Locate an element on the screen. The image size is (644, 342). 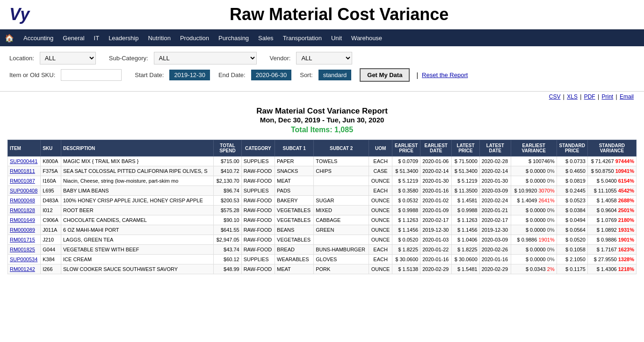
cell-sku: J210 is located at coordinates (51, 240).